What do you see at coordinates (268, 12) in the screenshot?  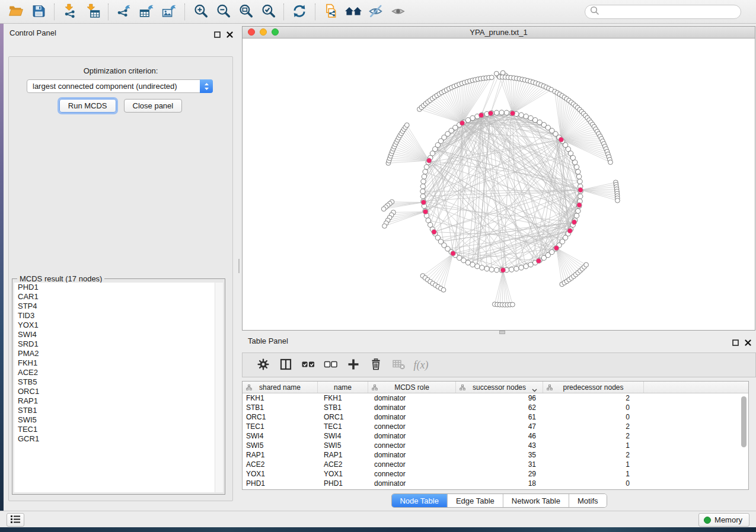 I see `zoom-selected-button` at bounding box center [268, 12].